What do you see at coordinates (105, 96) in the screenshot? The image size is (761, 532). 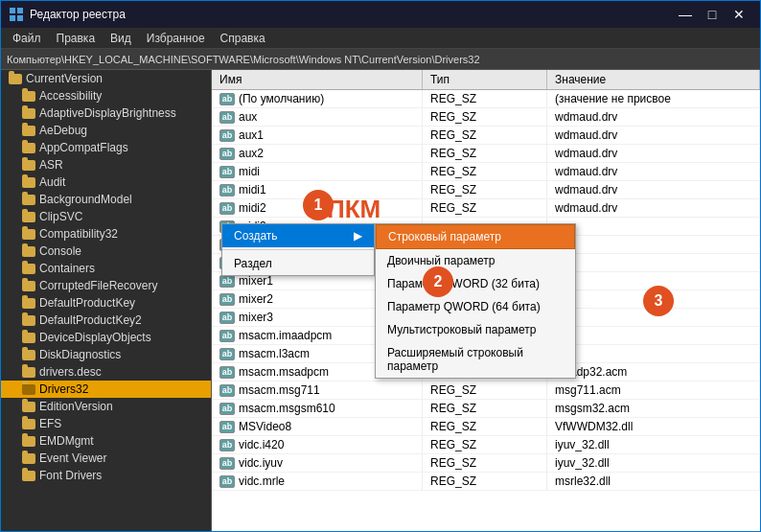 I see `tree-item-accessibility: Accessibility` at bounding box center [105, 96].